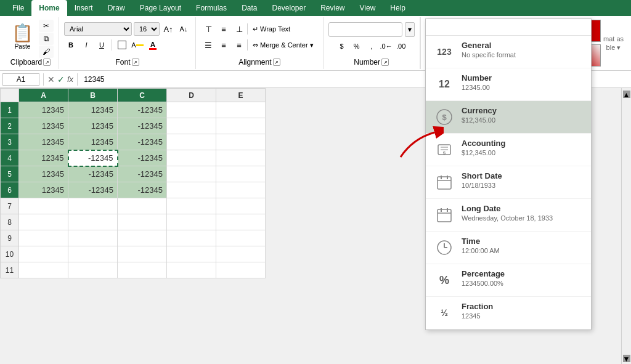  What do you see at coordinates (168, 29) in the screenshot?
I see `font-increase-button: A↑` at bounding box center [168, 29].